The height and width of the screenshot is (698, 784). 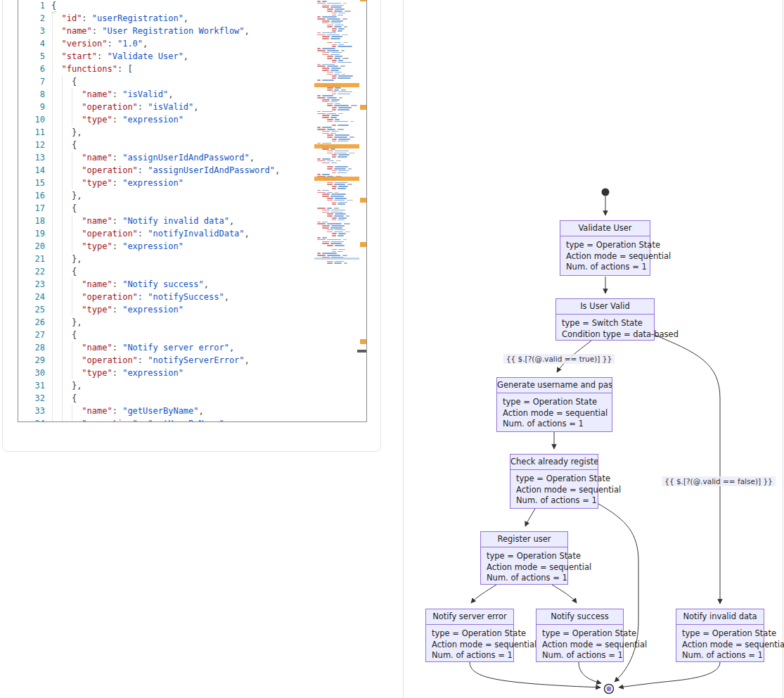 What do you see at coordinates (32, 82) in the screenshot?
I see `line-number: 7` at bounding box center [32, 82].